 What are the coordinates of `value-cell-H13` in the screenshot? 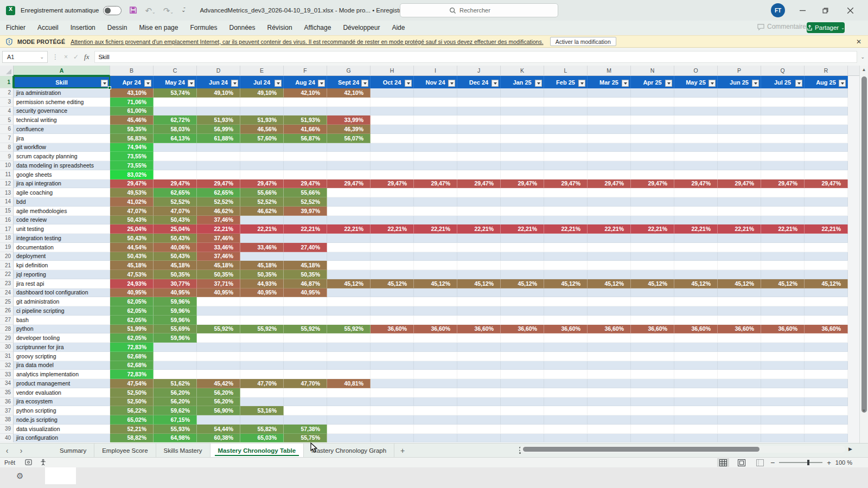 It's located at (392, 193).